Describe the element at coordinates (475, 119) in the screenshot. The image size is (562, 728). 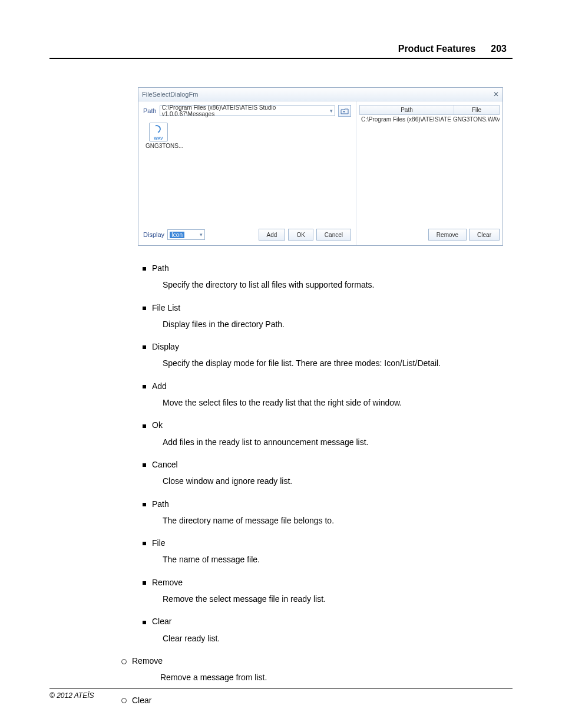
I see `cell-file: GNG3TONS.WAV` at that location.